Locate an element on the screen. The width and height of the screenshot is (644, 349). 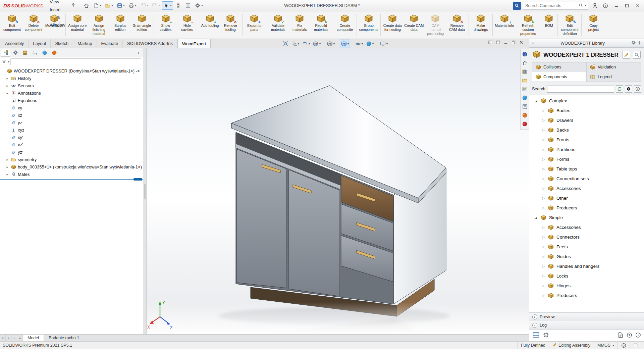
rollback-grip is located at coordinates (138, 179).